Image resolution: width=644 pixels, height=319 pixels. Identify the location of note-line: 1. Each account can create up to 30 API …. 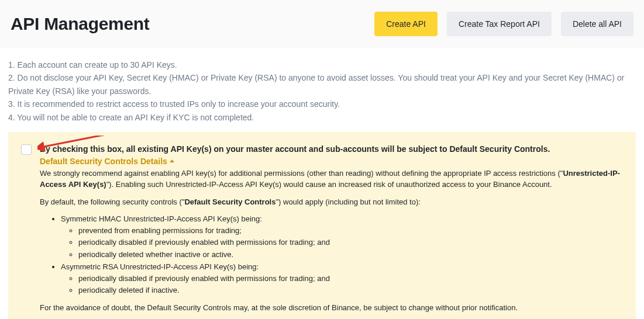
(322, 65).